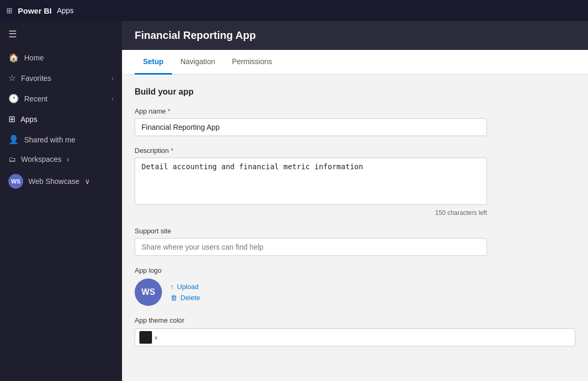 The width and height of the screenshot is (588, 381). What do you see at coordinates (311, 127) in the screenshot?
I see `app-name-input` at bounding box center [311, 127].